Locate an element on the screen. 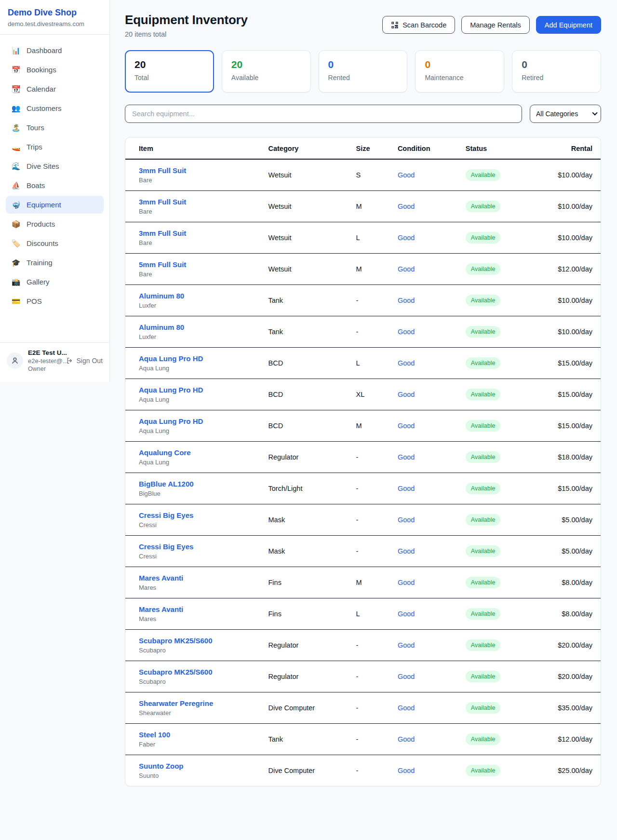  sidebar-item-gallery: 📸 Gallery is located at coordinates (55, 282).